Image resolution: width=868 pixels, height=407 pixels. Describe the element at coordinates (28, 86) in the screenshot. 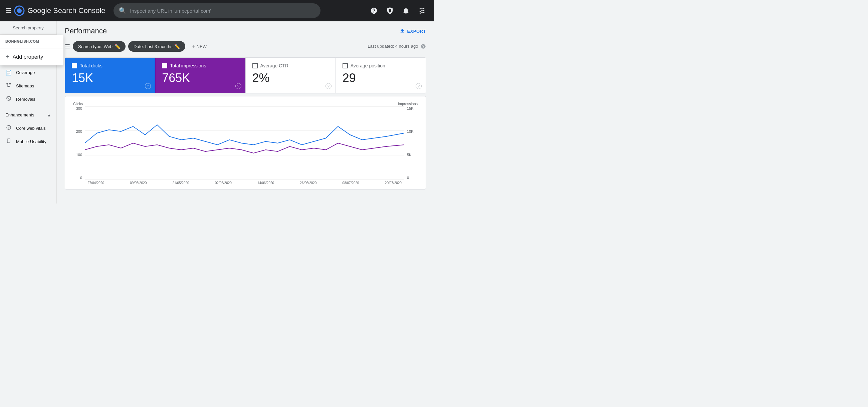

I see `index-nav: 📄 Coverage Sitemaps Removals` at that location.